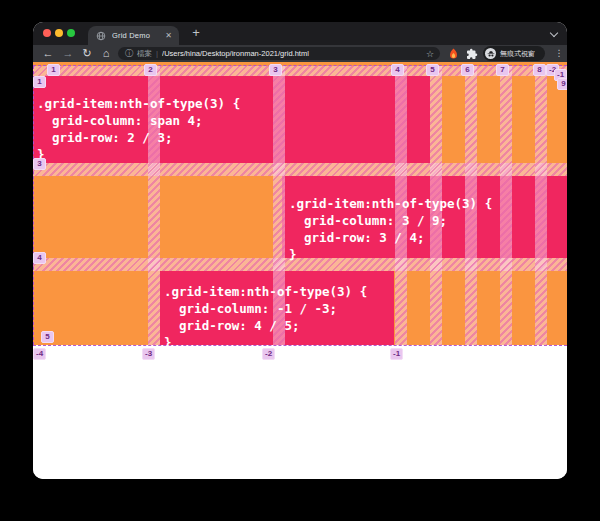  I want to click on bookmark-star-icon: ☆, so click(430, 54).